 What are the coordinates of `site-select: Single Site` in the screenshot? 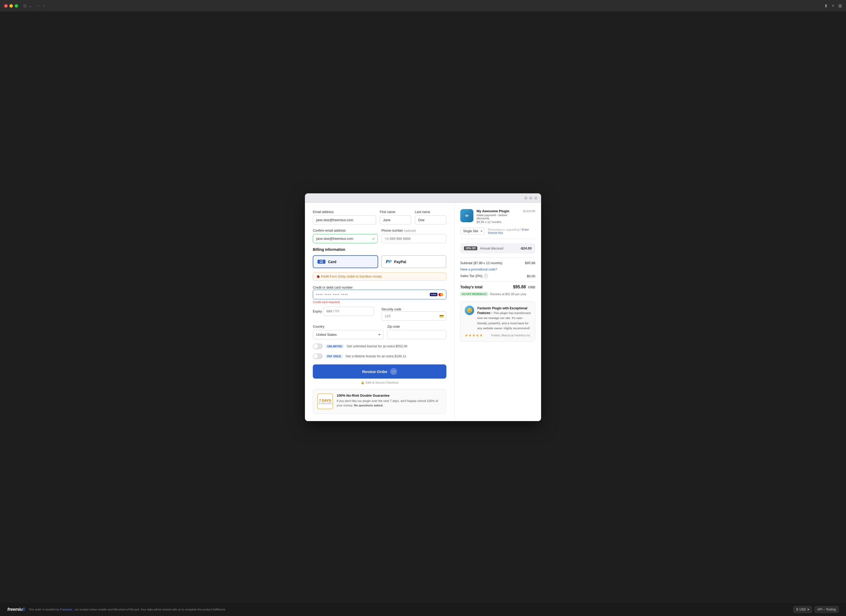 It's located at (473, 231).